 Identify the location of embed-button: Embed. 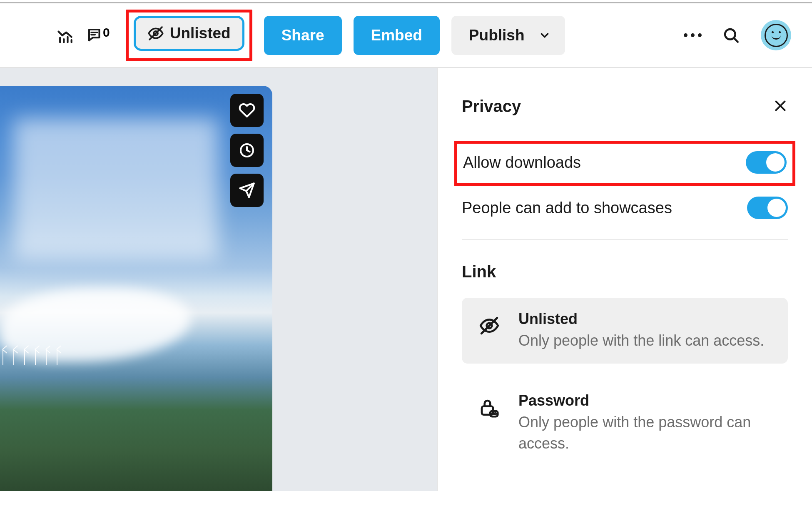
(396, 35).